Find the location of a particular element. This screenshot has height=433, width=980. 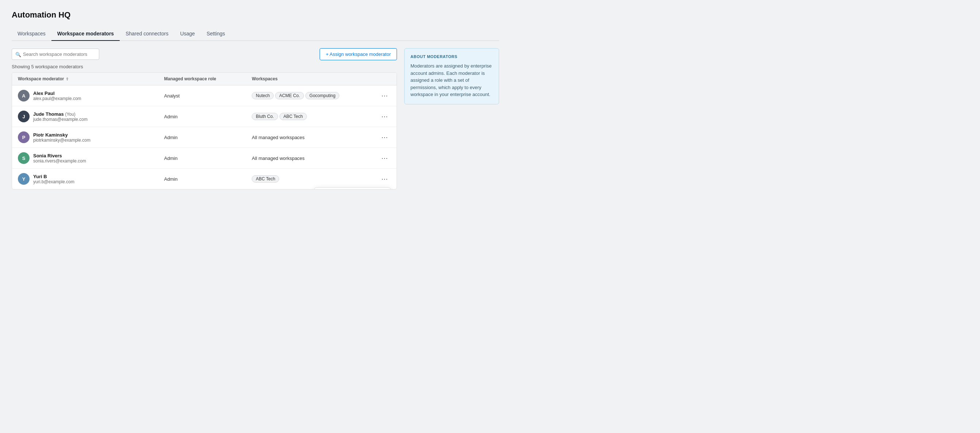

sort-icon: ⇧ is located at coordinates (67, 79).